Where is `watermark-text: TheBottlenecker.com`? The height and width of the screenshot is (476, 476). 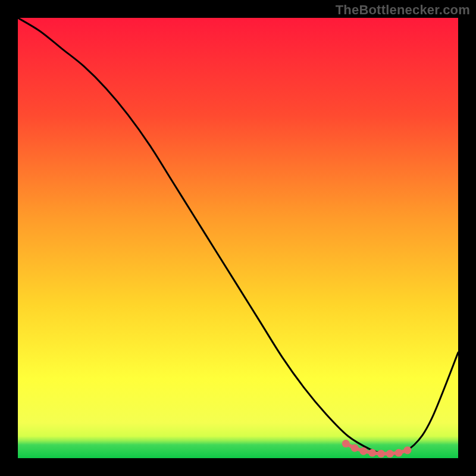 watermark-text: TheBottlenecker.com is located at coordinates (403, 10).